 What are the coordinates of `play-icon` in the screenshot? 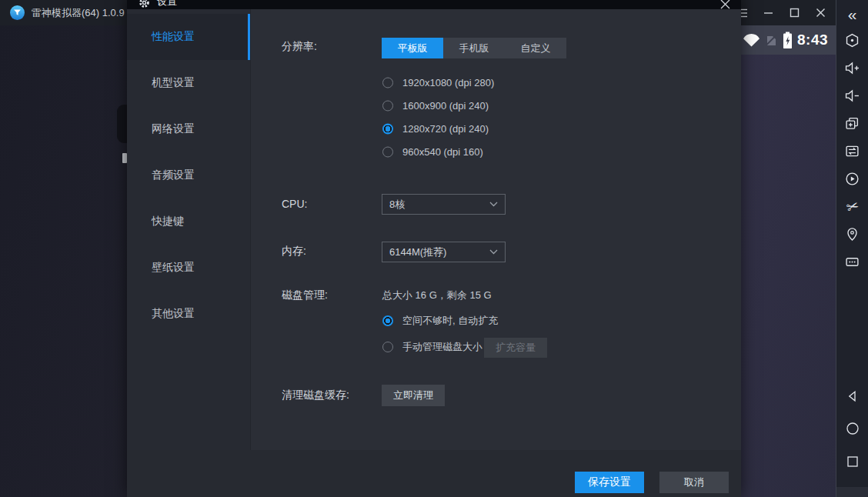 It's located at (853, 178).